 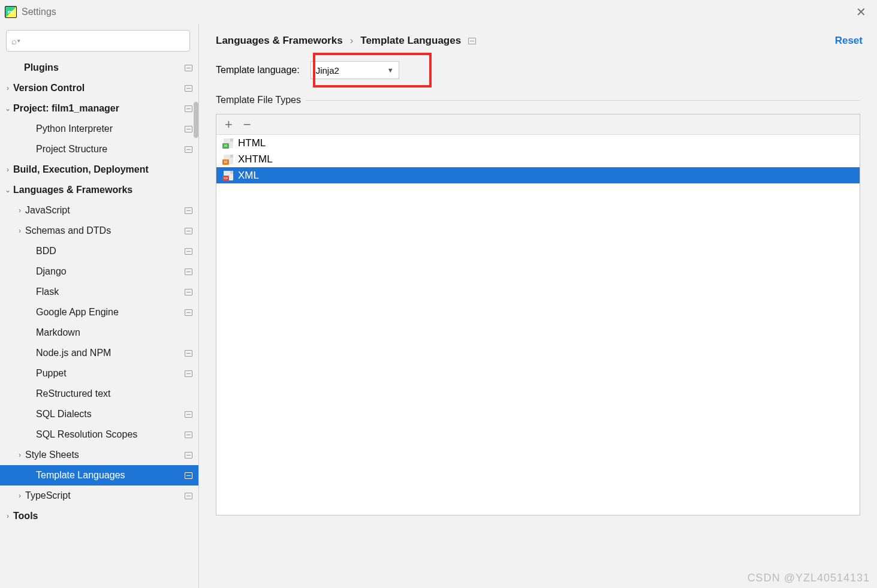 I want to click on tree-item-label: Style Sheets, so click(x=105, y=455).